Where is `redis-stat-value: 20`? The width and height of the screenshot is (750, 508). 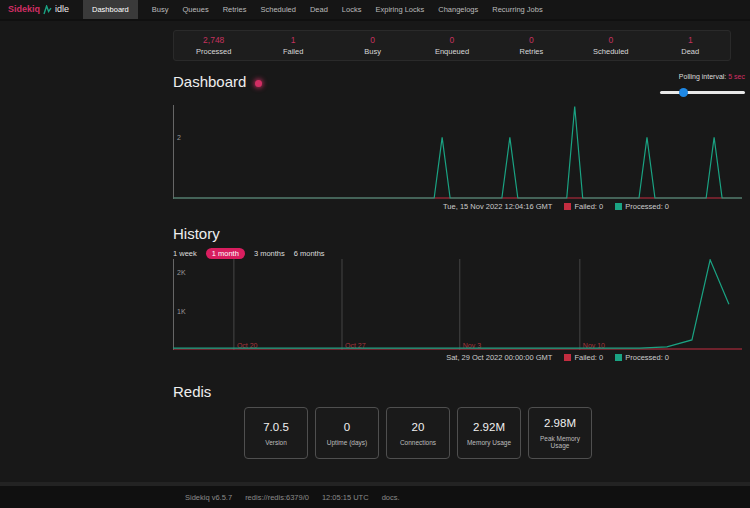 redis-stat-value: 20 is located at coordinates (418, 427).